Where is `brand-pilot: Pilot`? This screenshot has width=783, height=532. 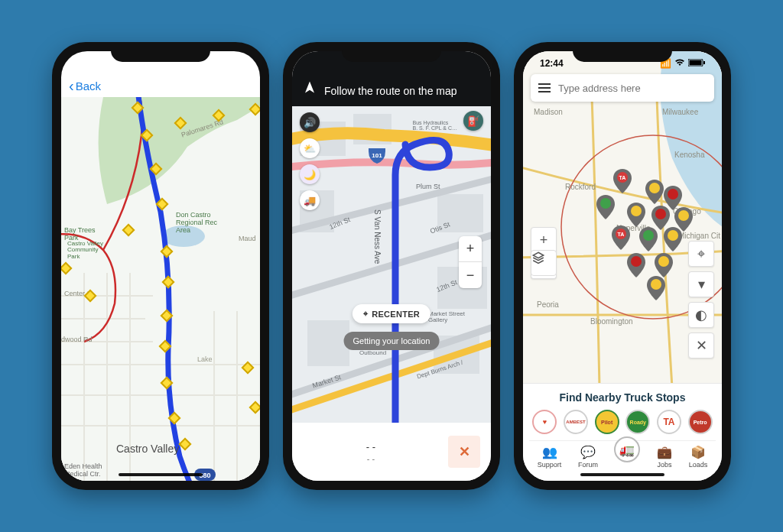 brand-pilot: Pilot is located at coordinates (607, 422).